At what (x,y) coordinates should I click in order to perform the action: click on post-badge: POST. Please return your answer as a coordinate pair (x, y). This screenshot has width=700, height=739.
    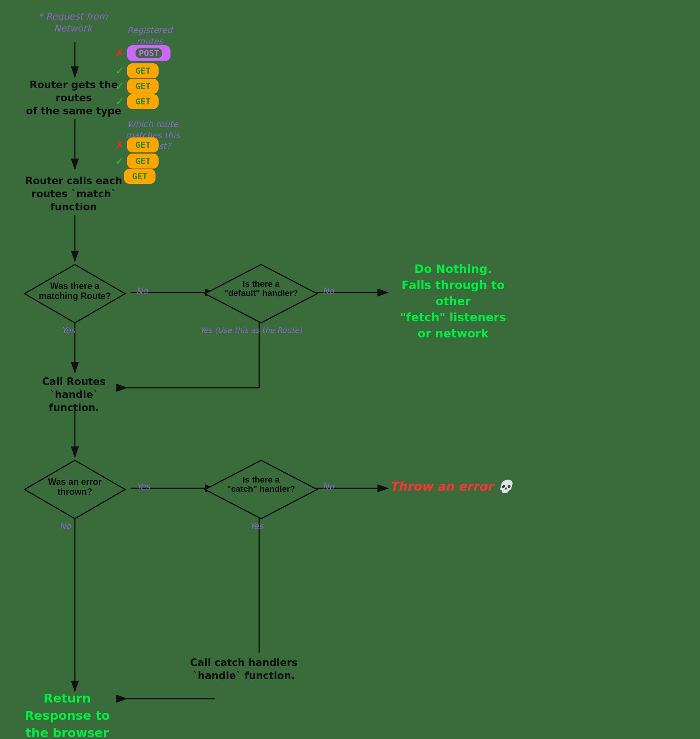
    Looking at the image, I should click on (149, 53).